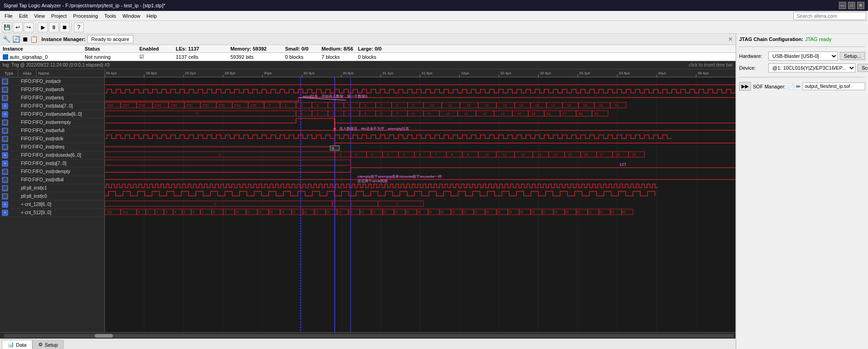 Image resolution: width=868 pixels, height=349 pixels. Describe the element at coordinates (523, 155) in the screenshot. I see `svg-text: 12` at that location.